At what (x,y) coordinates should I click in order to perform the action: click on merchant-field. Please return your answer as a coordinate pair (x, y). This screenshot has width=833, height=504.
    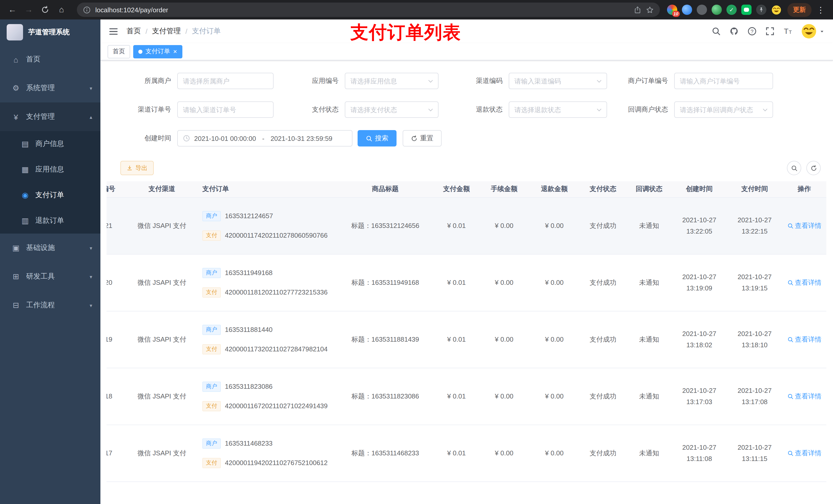
    Looking at the image, I should click on (225, 81).